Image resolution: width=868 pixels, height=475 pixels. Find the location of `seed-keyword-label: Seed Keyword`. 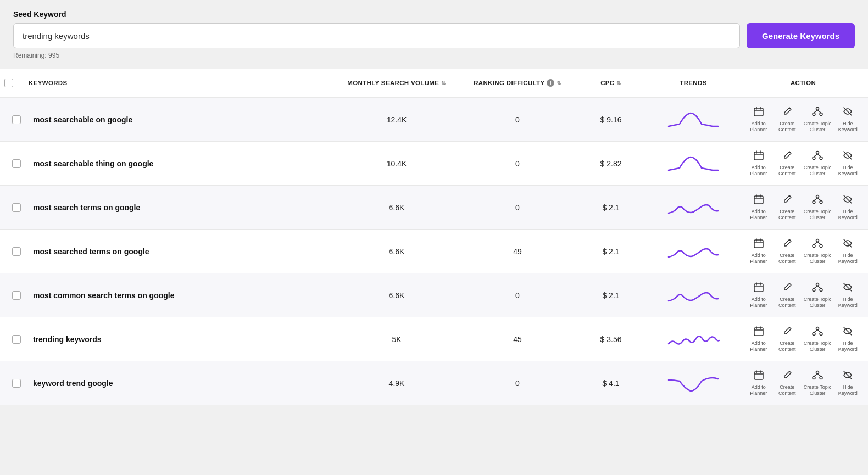

seed-keyword-label: Seed Keyword is located at coordinates (434, 14).